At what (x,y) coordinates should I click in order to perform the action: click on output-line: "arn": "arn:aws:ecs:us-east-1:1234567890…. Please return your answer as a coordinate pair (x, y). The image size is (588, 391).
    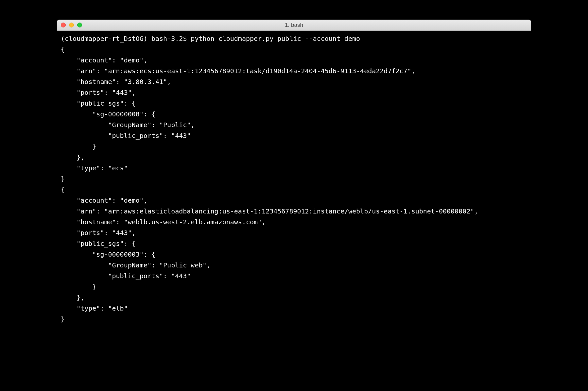
    Looking at the image, I should click on (238, 71).